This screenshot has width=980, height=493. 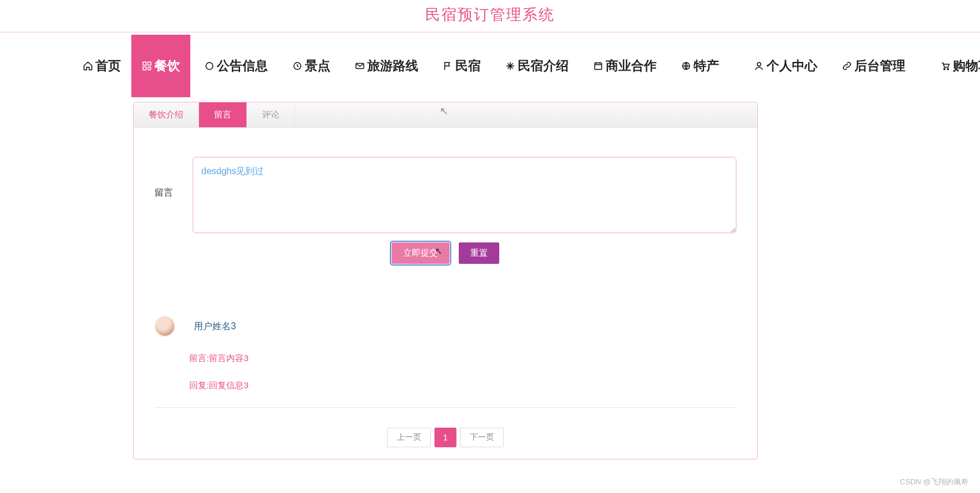 What do you see at coordinates (209, 66) in the screenshot?
I see `circle-icon` at bounding box center [209, 66].